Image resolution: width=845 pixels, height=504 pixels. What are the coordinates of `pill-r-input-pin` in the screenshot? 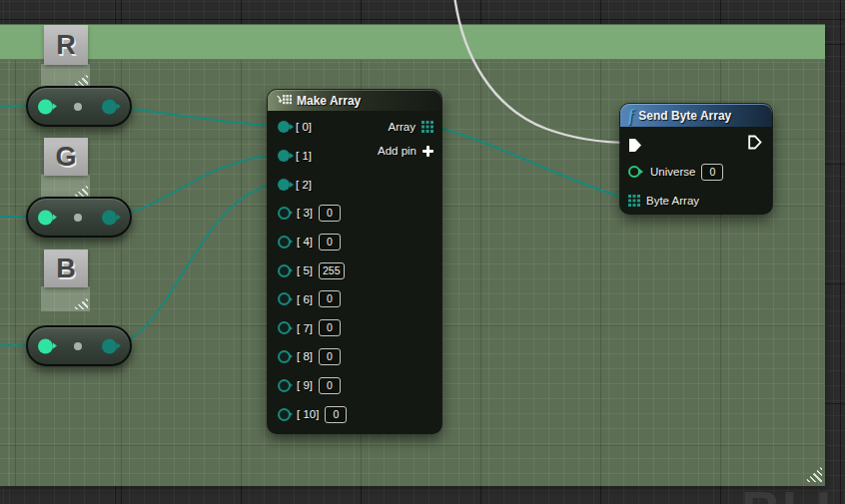 It's located at (46, 106).